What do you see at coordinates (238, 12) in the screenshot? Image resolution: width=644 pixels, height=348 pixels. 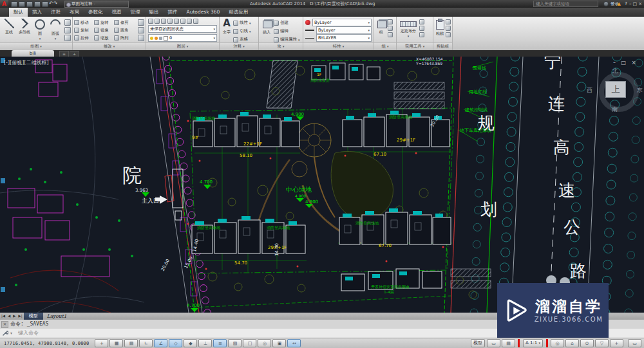 I see `ribbon-tab-11: 精选应用` at bounding box center [238, 12].